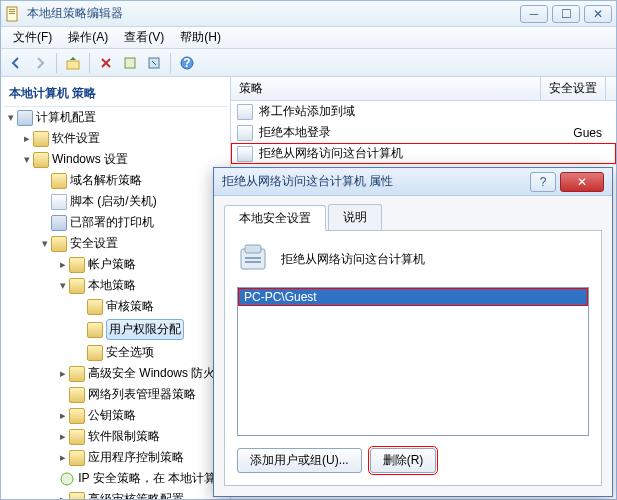  Describe the element at coordinates (40, 63) in the screenshot. I see `forward-button` at that location.